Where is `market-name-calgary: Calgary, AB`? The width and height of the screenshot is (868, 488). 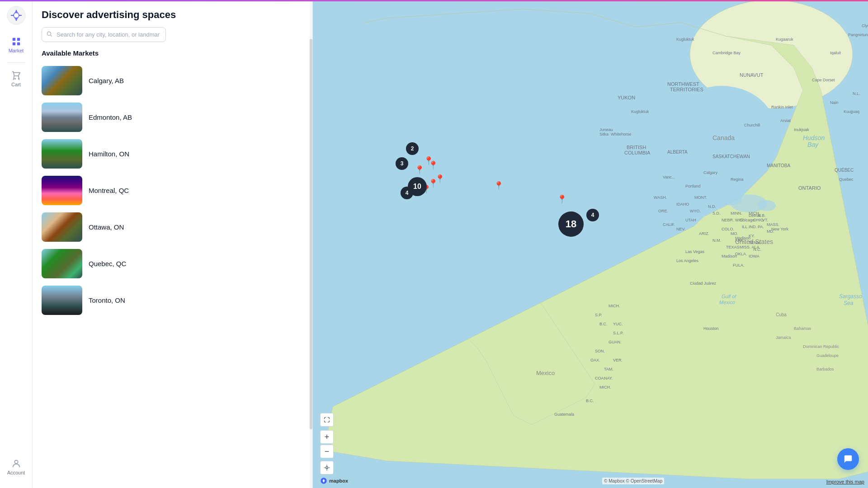 market-name-calgary: Calgary, AB is located at coordinates (106, 80).